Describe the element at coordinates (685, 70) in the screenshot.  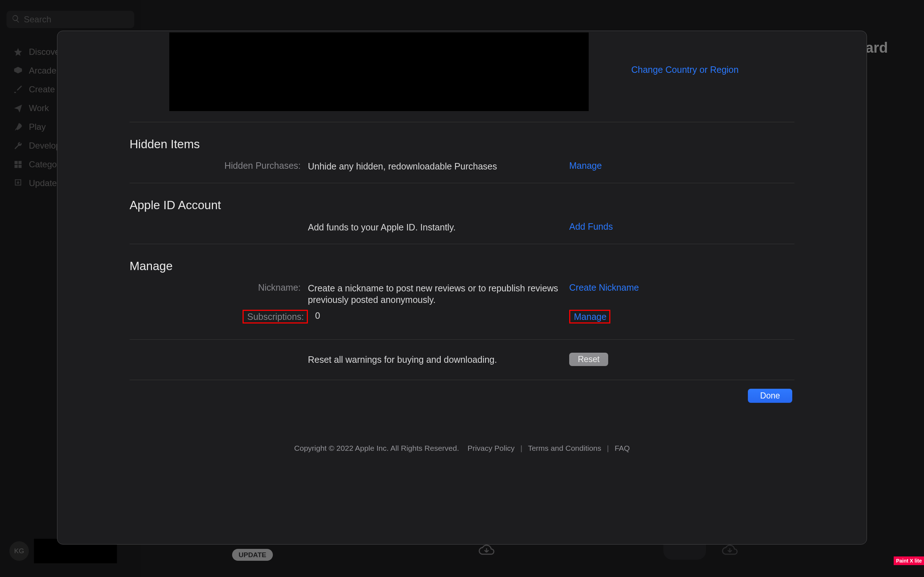
I see `change-country-link: Change Country or Region` at that location.